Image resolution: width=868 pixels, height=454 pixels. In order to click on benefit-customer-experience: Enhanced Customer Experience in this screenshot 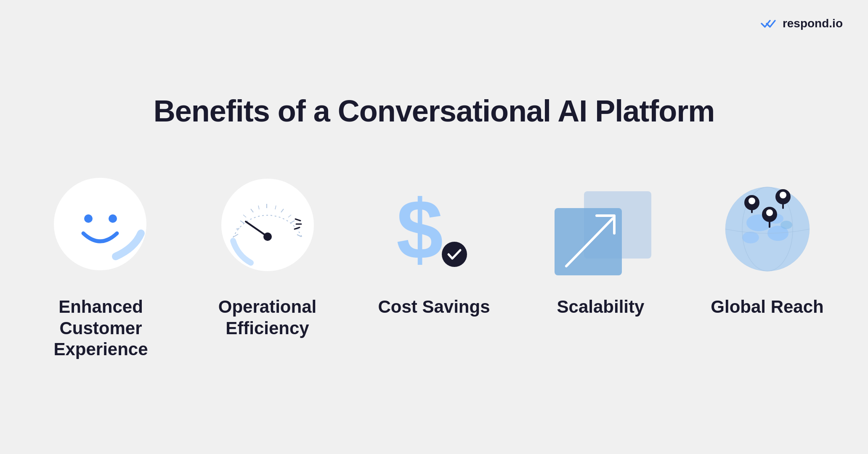, I will do `click(101, 265)`.